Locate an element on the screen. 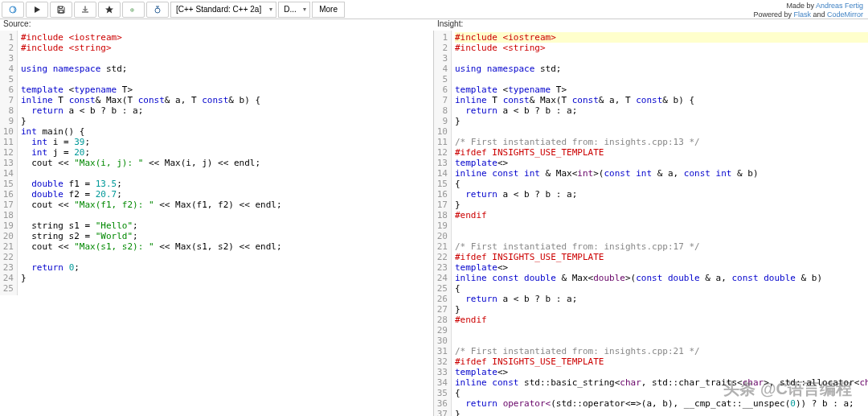  standard-select-label: [C++ Standard: C++ 2a] is located at coordinates (219, 10).